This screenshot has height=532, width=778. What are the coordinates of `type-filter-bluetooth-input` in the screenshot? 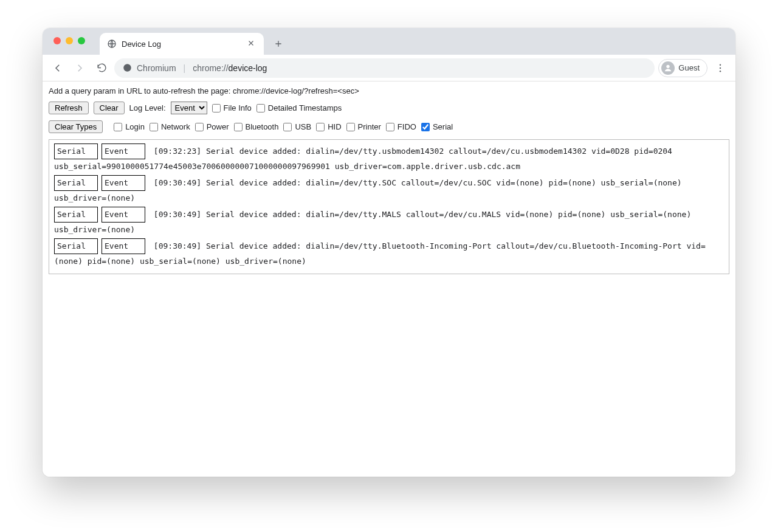 It's located at (238, 127).